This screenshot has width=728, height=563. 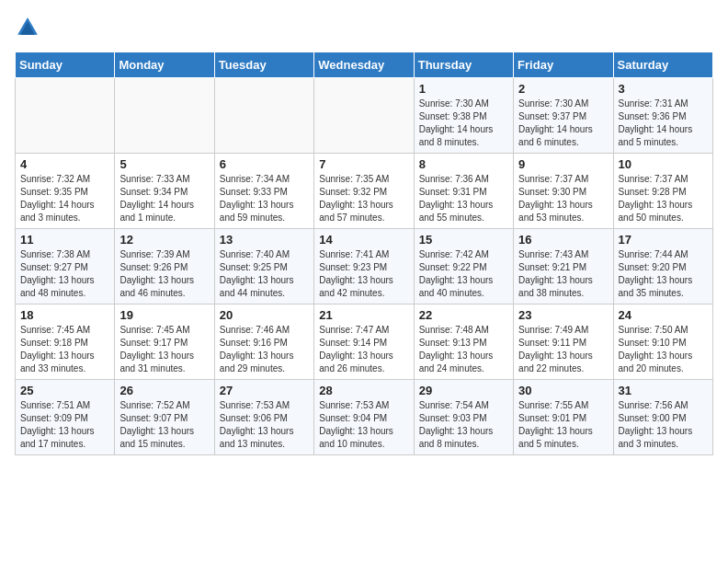 I want to click on calendar-week-row: 1Sunrise: 7:30 AM Sunset: 9:38 PM Daylig…, so click(x=364, y=116).